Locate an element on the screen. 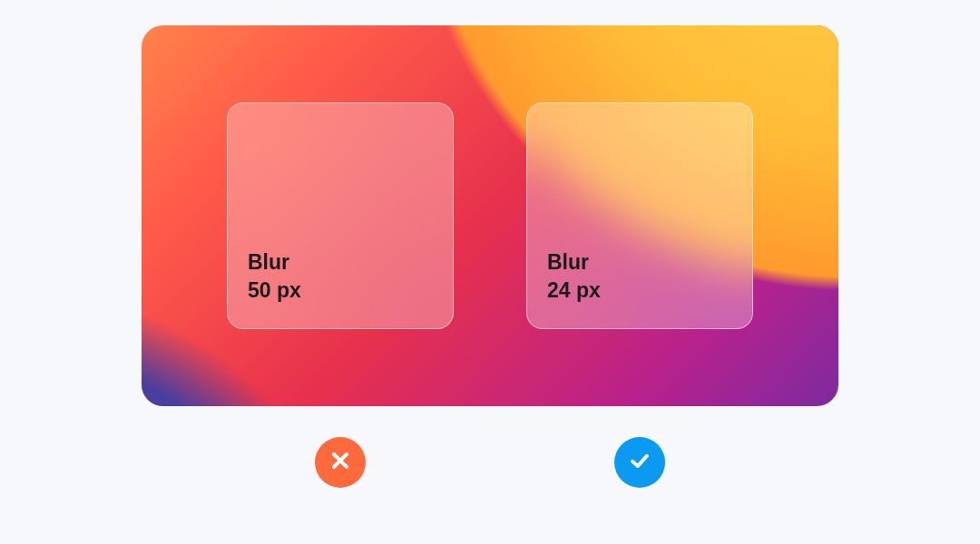  glass-card-wrong: Blur 50 px is located at coordinates (340, 216).